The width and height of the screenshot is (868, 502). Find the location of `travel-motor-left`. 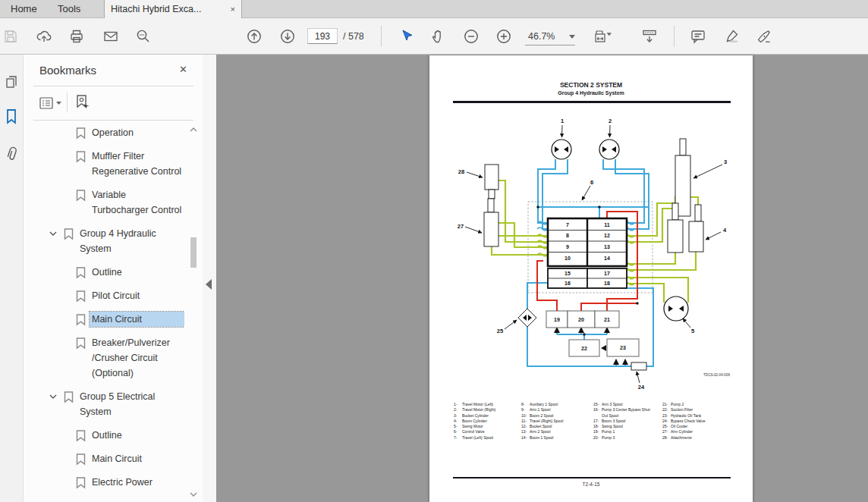

travel-motor-left is located at coordinates (561, 149).